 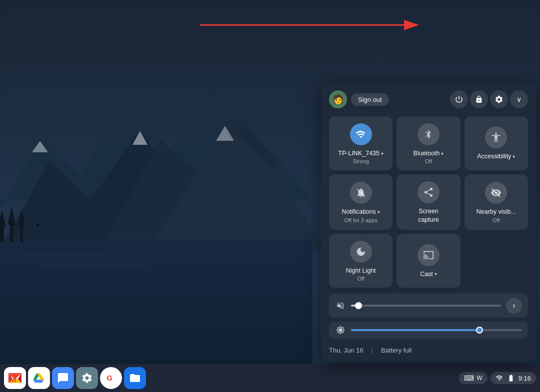 I want to click on nearby-sub: Off, so click(x=496, y=220).